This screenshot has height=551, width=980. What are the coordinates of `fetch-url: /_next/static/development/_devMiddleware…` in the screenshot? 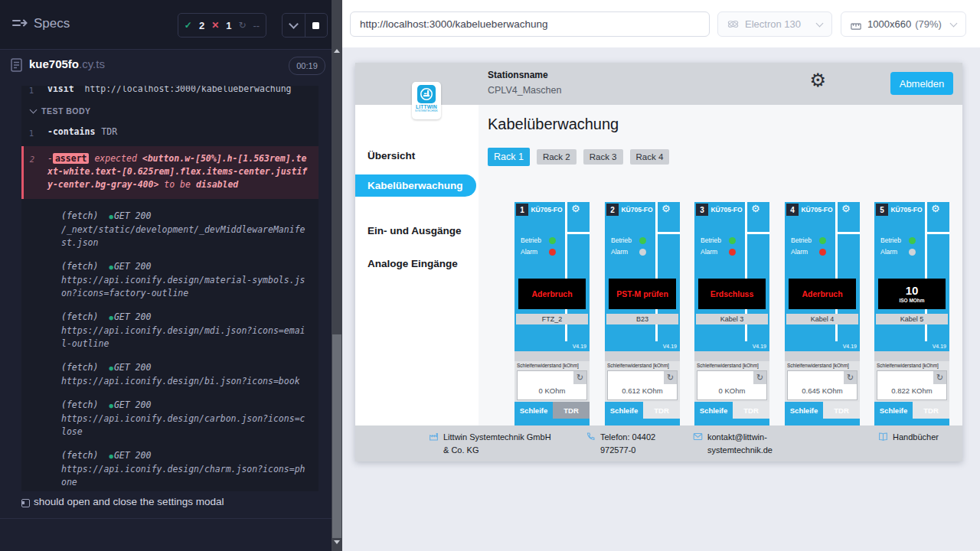 It's located at (185, 236).